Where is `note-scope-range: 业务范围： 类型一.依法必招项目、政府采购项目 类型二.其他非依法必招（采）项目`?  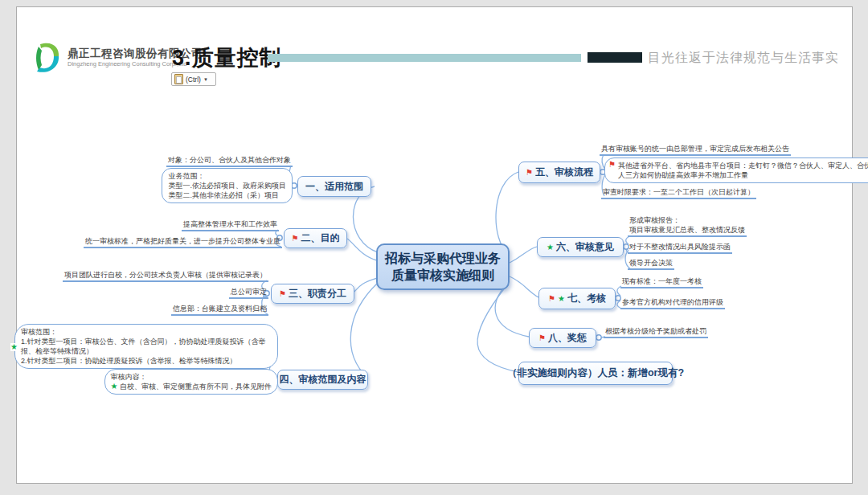
note-scope-range: 业务范围： 类型一.依法必招项目、政府采购项目 类型二.其他非依法必招（采）项目 is located at coordinates (227, 186).